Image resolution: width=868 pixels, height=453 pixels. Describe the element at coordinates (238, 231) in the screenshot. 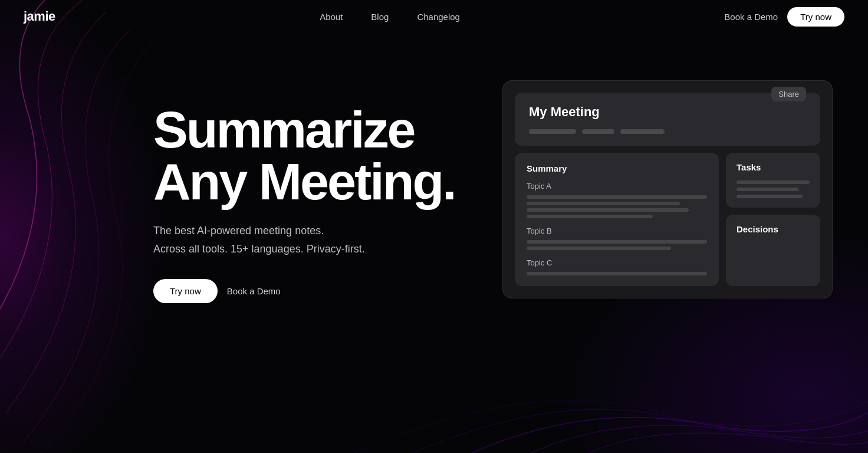

I see `hero-subtitle-line1: The best AI-powered meeting notes.` at that location.